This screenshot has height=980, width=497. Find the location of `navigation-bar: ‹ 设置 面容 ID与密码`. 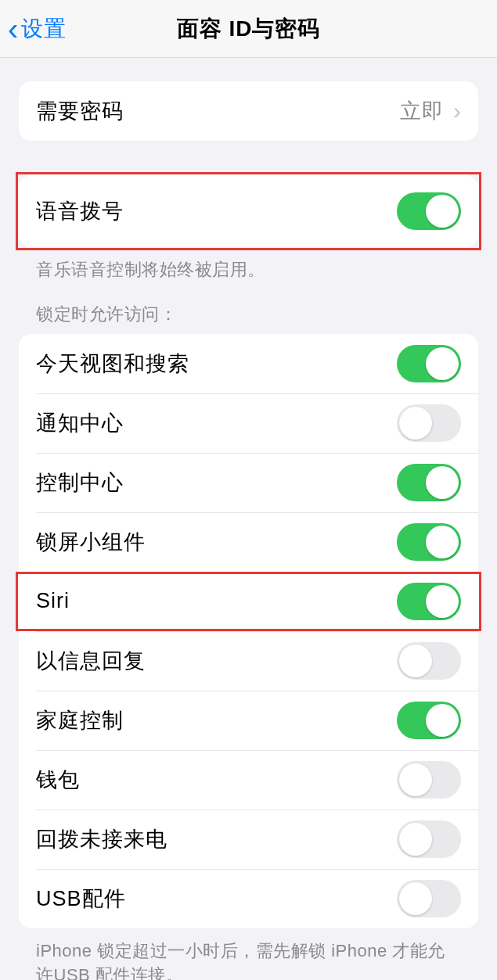

navigation-bar: ‹ 设置 面容 ID与密码 is located at coordinates (249, 29).